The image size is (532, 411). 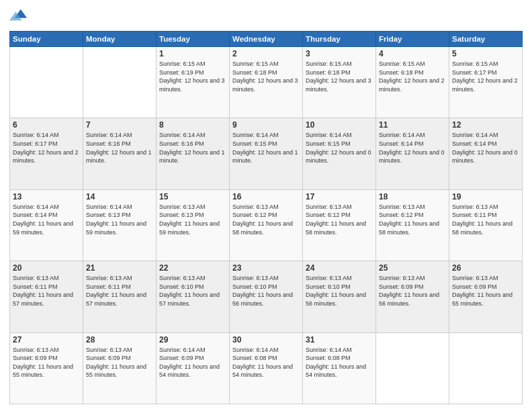 I want to click on col-header-sunday: Sunday, so click(x=47, y=39).